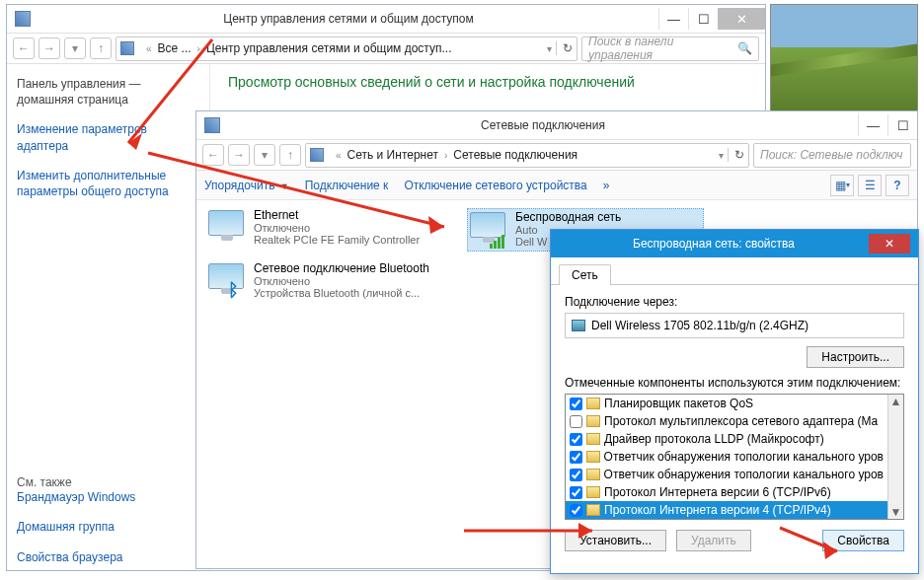 The image size is (924, 580). I want to click on sidebar-home: Панель управления —домашняя страница, so click(109, 92).